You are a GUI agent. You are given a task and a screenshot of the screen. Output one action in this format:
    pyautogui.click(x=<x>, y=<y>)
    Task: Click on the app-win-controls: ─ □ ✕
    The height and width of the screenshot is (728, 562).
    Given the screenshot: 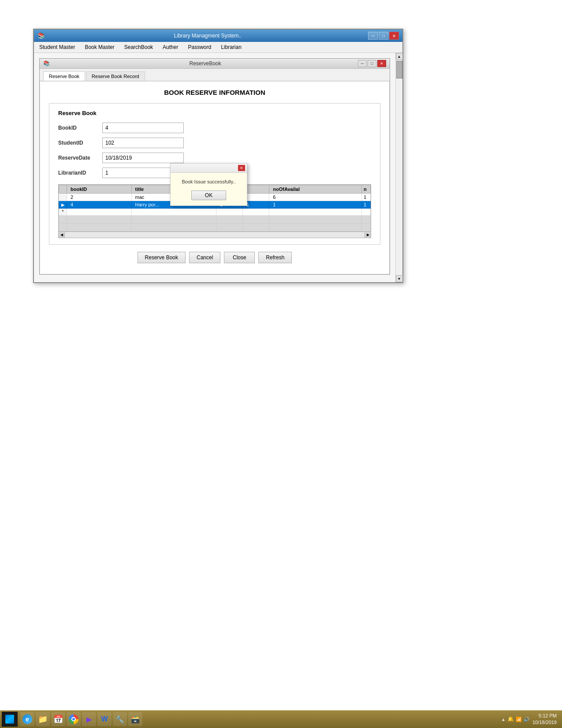 What is the action you would take?
    pyautogui.click(x=383, y=36)
    